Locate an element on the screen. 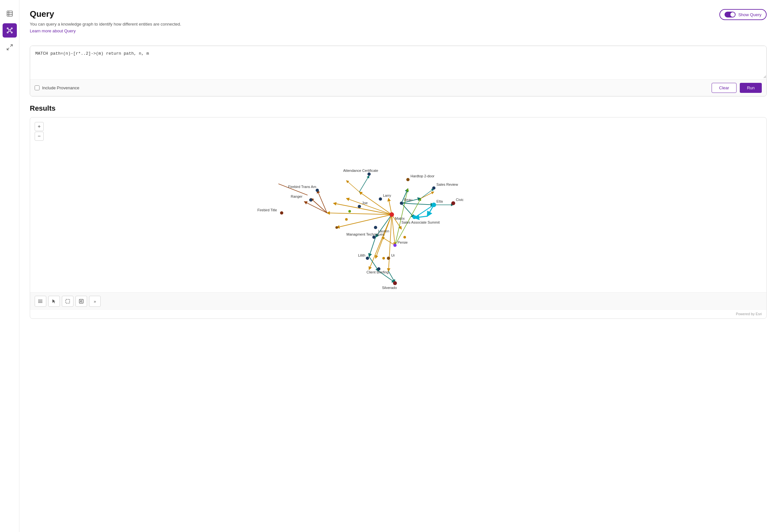  header-row: Query You can query a knowledge graph to… is located at coordinates (398, 24).